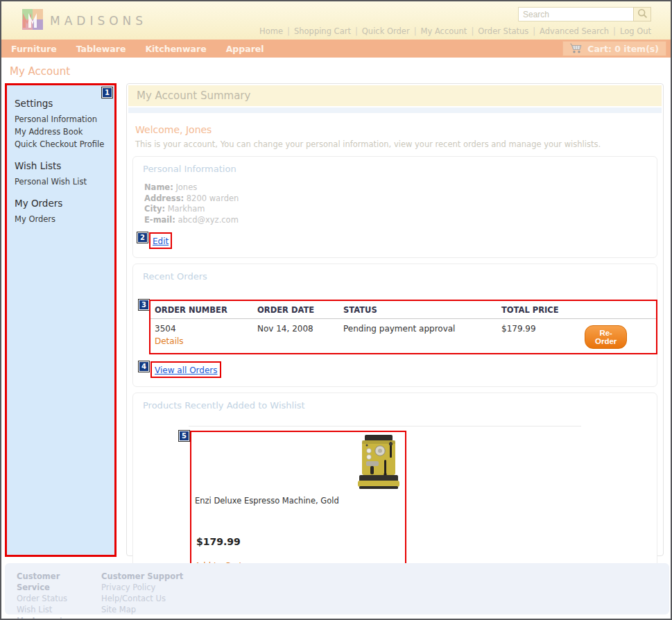  I want to click on annotation-badge-2: 2, so click(143, 237).